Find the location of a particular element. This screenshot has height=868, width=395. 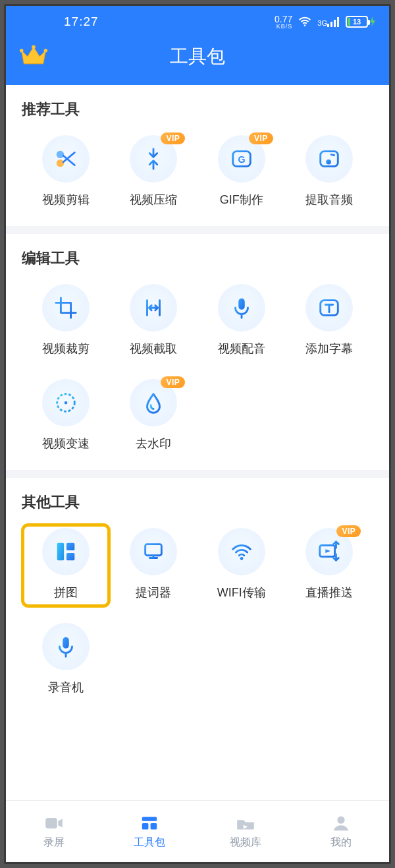

section-title: 推荐工具 is located at coordinates (198, 109).